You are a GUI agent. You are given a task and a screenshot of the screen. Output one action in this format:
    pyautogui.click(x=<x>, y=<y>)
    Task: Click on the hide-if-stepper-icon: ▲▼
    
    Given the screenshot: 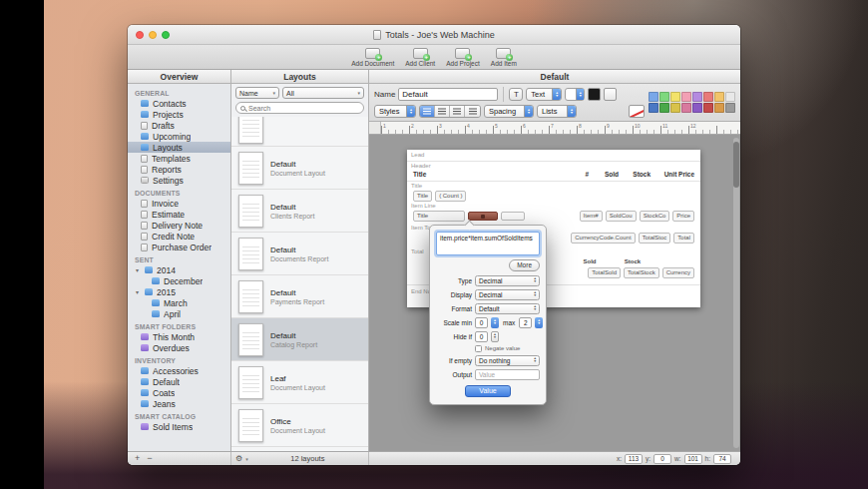 What is the action you would take?
    pyautogui.click(x=495, y=337)
    